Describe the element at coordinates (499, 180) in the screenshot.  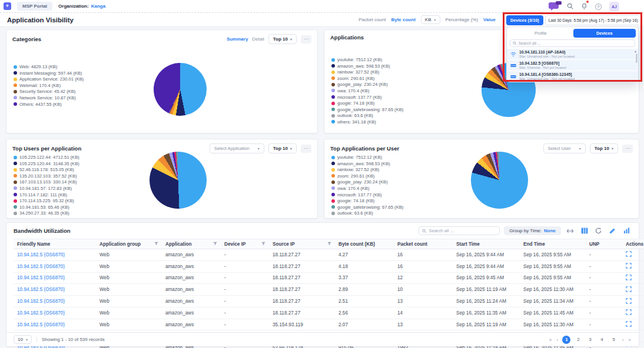
I see `top-apps-pie-chart` at that location.